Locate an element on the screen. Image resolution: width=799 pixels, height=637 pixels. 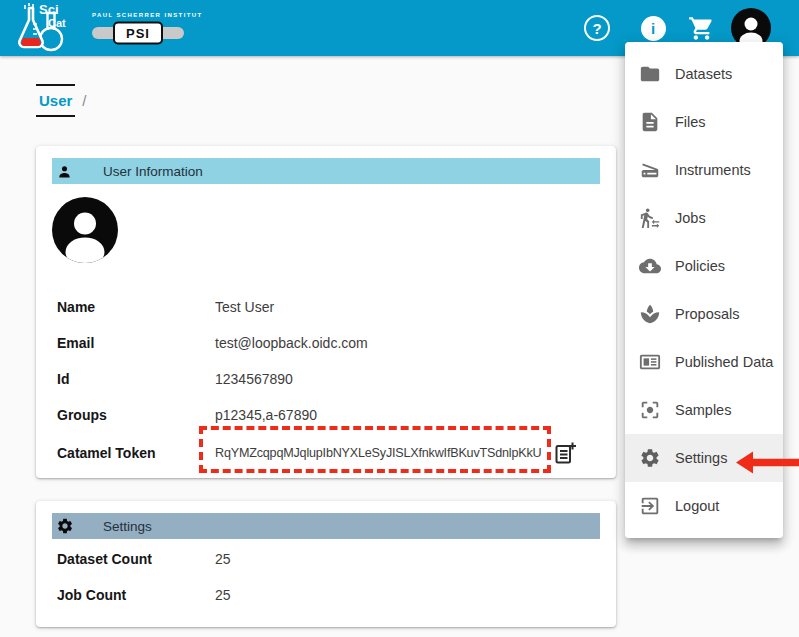
spa-icon is located at coordinates (650, 314).